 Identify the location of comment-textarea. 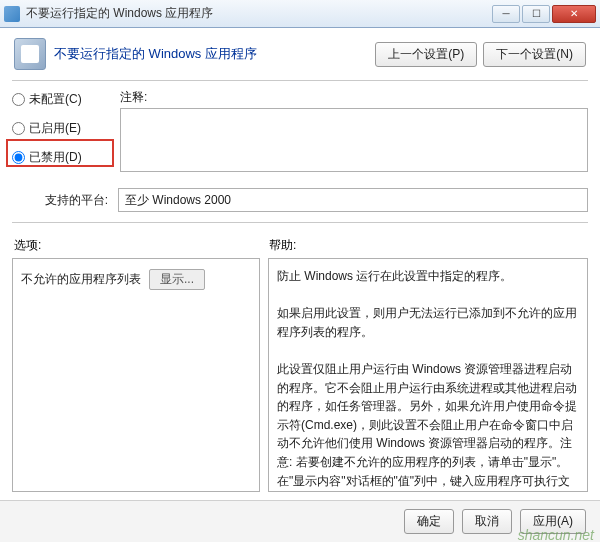
(354, 140).